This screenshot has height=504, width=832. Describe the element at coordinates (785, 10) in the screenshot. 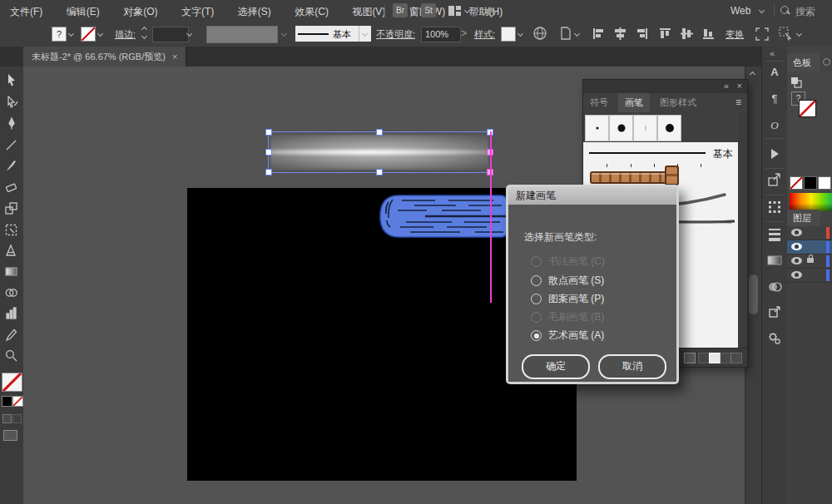

I see `search-icon` at that location.